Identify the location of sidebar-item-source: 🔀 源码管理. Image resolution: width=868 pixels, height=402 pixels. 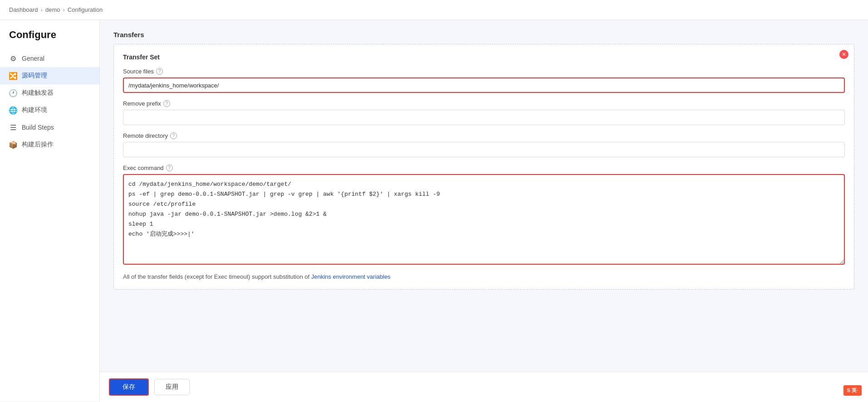
(50, 76).